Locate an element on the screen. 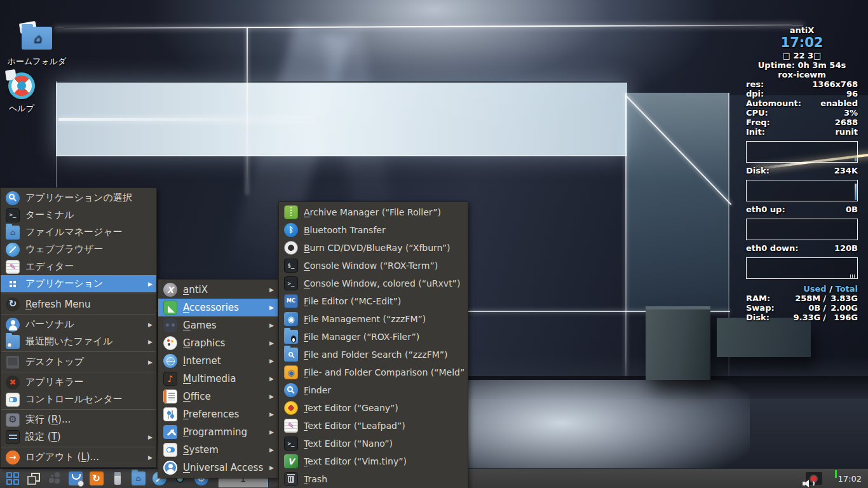  menu-item-trash: Trash is located at coordinates (374, 479).